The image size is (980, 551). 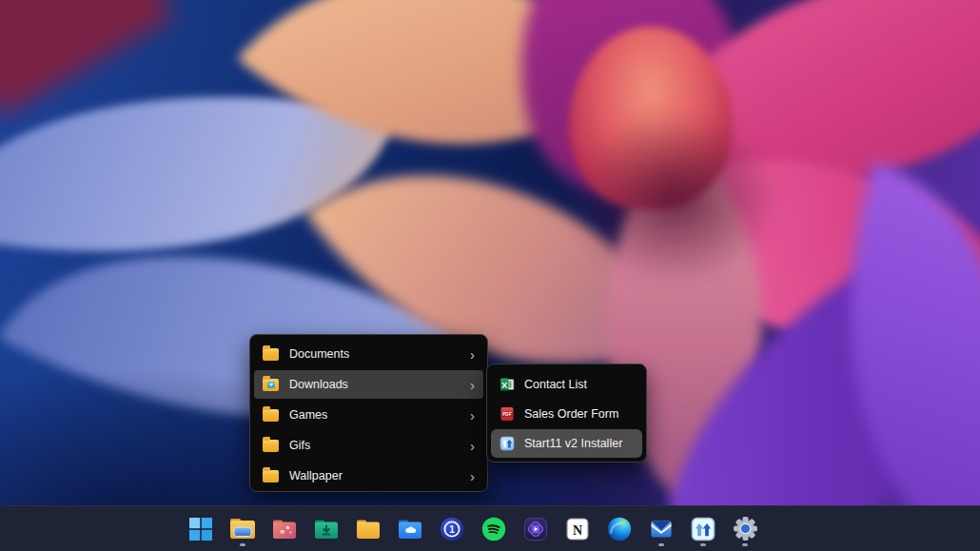 What do you see at coordinates (661, 529) in the screenshot?
I see `taskbar-mail-button` at bounding box center [661, 529].